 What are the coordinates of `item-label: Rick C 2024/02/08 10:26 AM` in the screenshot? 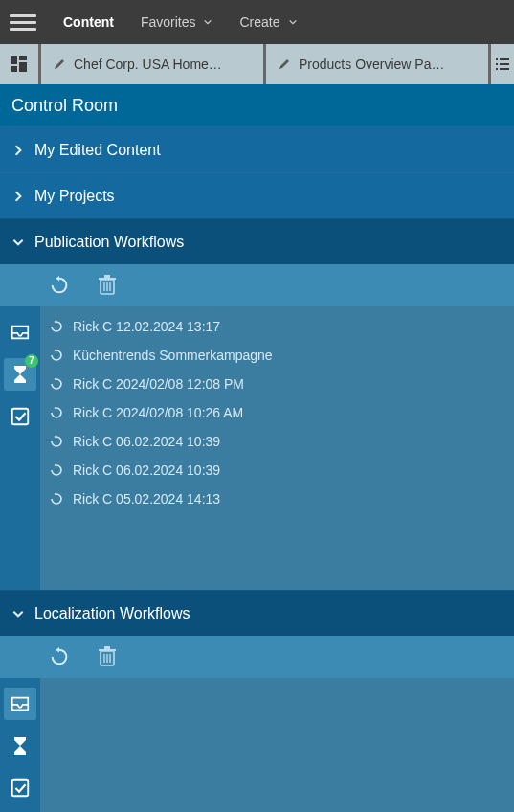 It's located at (158, 413).